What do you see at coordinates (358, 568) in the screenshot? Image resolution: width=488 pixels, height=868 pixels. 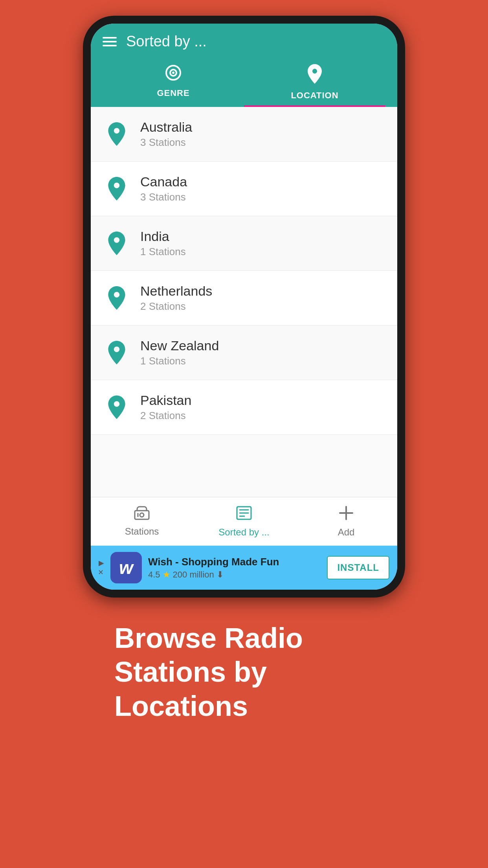 I see `ad-install-button: INSTALL` at bounding box center [358, 568].